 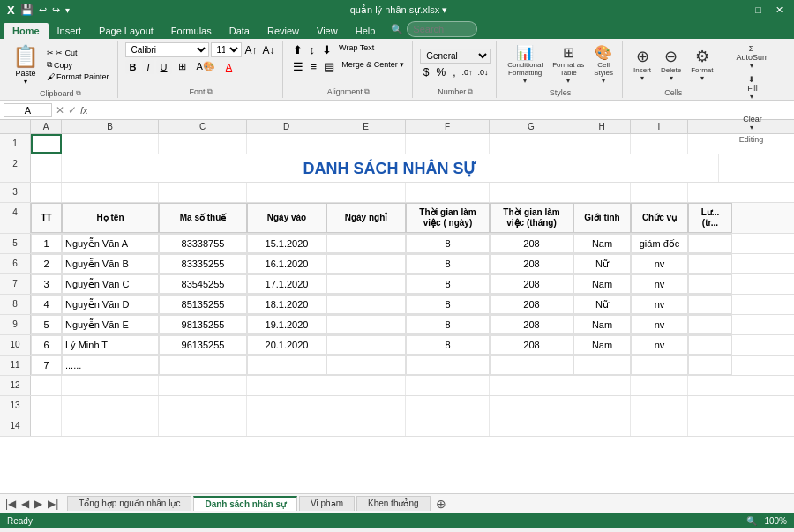 I want to click on tab-view: View, so click(x=327, y=31).